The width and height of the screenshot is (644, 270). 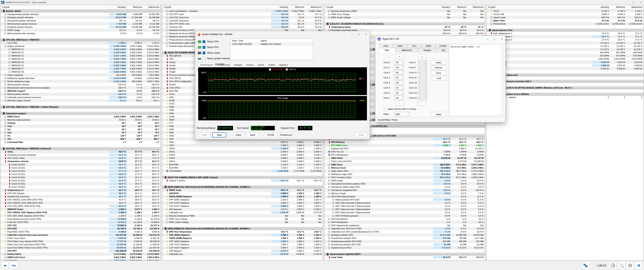 What do you see at coordinates (80, 69) in the screenshot?
I see `sensor-row: 9800X3D C75,283.7 MHz4,825.3 MHz5,614.9 …` at bounding box center [80, 69].